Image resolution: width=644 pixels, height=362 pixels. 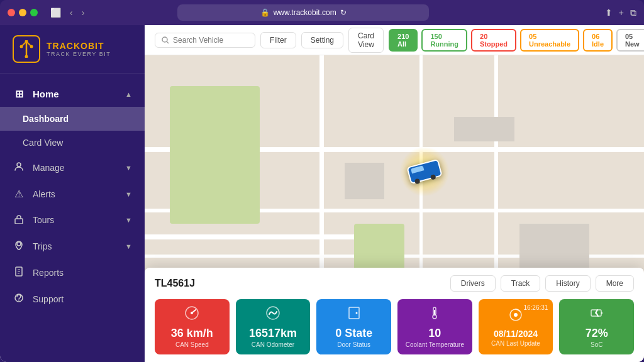 What do you see at coordinates (435, 344) in the screenshot?
I see `coolant-label: Coolant Temperature` at bounding box center [435, 344].